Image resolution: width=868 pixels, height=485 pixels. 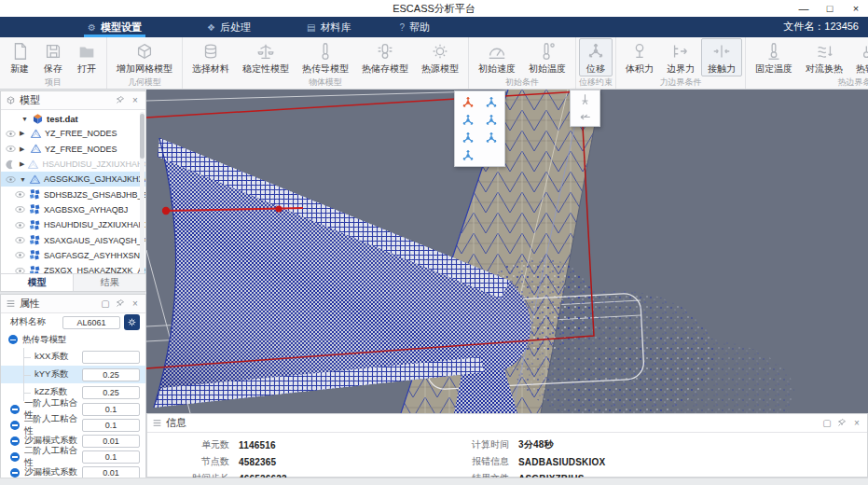 What do you see at coordinates (73, 210) in the screenshot?
I see `tree-row: XAGBSXG_AYHAQBJ` at bounding box center [73, 210].